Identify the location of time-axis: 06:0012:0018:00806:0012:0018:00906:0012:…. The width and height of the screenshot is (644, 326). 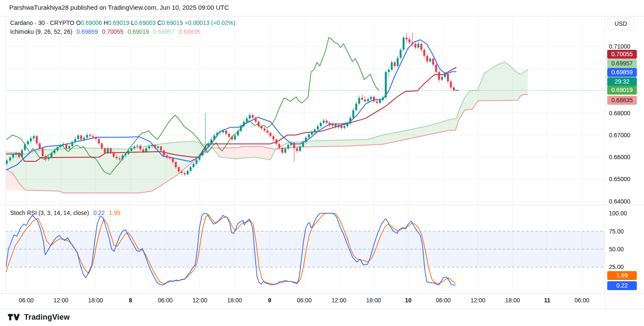
(303, 301).